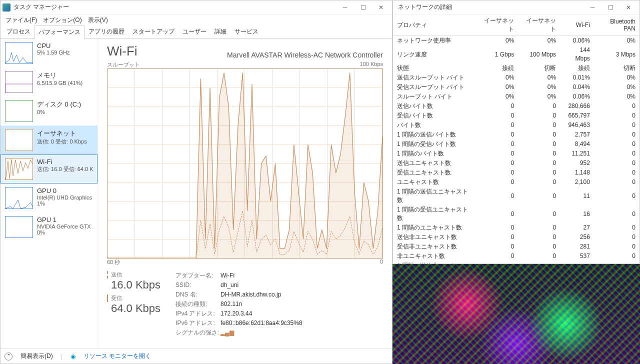 The height and width of the screenshot is (364, 640). I want to click on tab-6: サービス, so click(246, 32).